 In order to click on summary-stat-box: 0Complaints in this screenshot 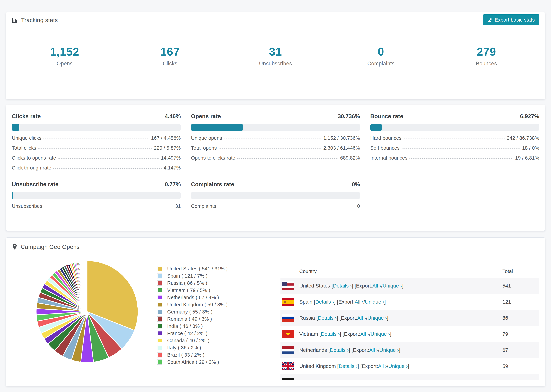, I will do `click(381, 57)`.